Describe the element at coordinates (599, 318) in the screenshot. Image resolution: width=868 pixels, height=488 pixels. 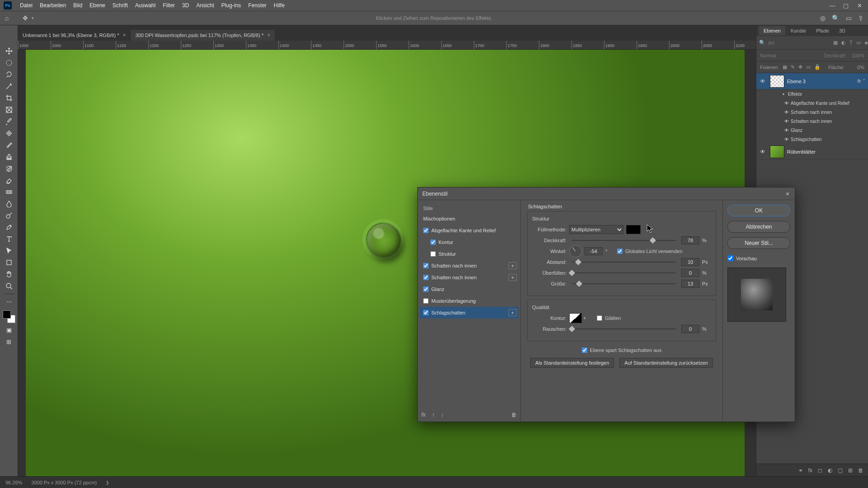
I see `antialias-checkbox` at that location.